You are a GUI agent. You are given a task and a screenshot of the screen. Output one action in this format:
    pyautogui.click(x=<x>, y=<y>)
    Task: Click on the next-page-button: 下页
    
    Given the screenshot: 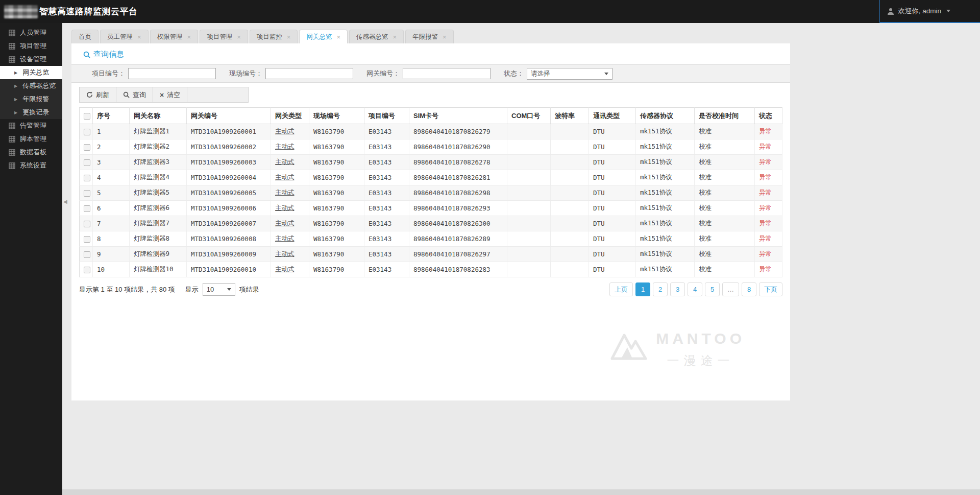 What is the action you would take?
    pyautogui.click(x=771, y=289)
    